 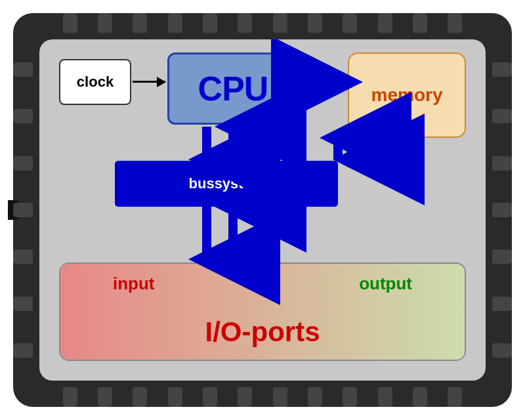 What do you see at coordinates (262, 397) in the screenshot?
I see `pins-bottom` at bounding box center [262, 397].